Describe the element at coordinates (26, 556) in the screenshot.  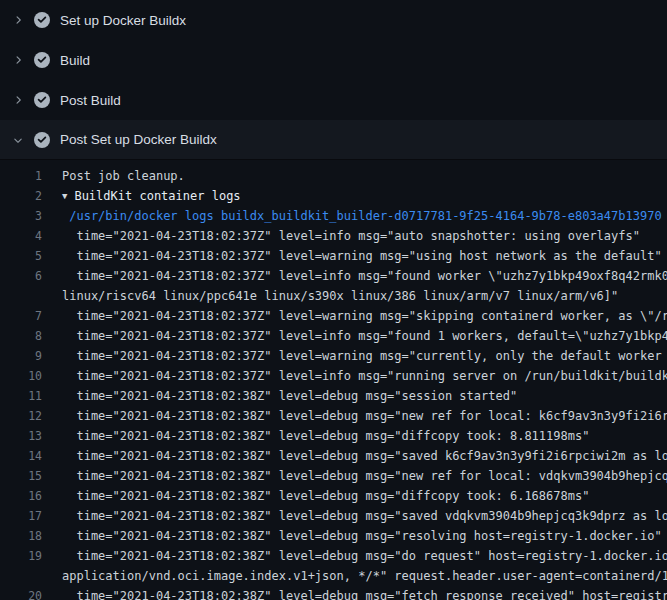
I see `line-number: 19` at that location.